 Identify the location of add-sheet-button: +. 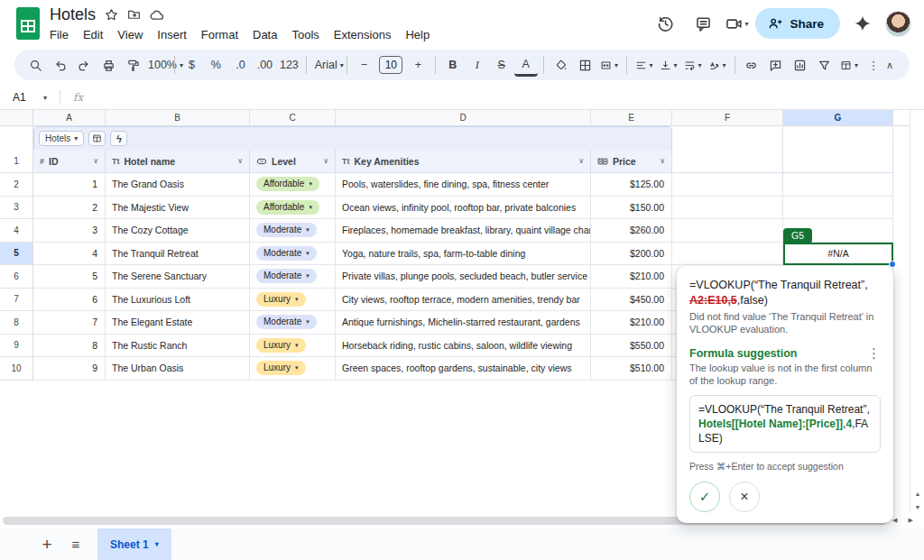
(47, 545).